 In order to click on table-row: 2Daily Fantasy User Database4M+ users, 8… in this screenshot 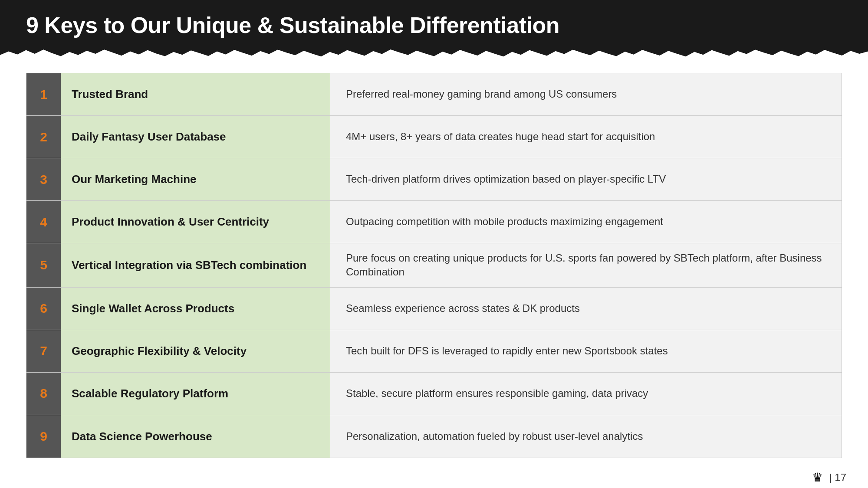, I will do `click(434, 137)`.